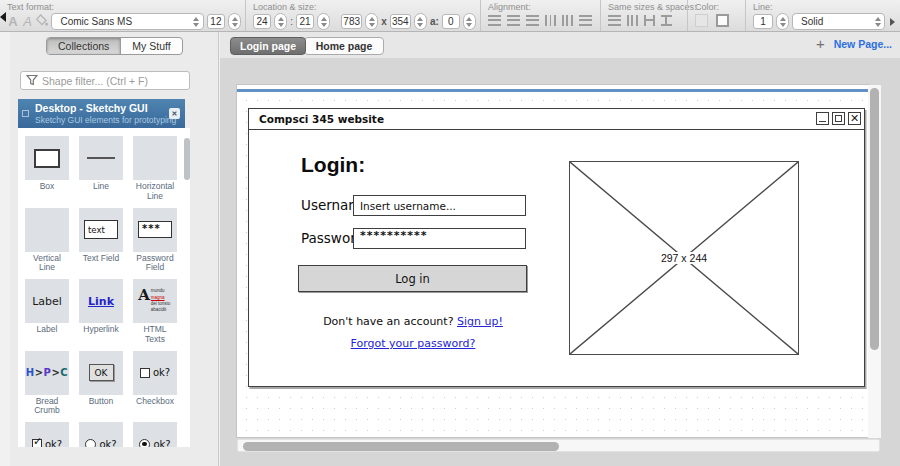  Describe the element at coordinates (101, 241) in the screenshot. I see `shape-text-field: text Text Field` at that location.